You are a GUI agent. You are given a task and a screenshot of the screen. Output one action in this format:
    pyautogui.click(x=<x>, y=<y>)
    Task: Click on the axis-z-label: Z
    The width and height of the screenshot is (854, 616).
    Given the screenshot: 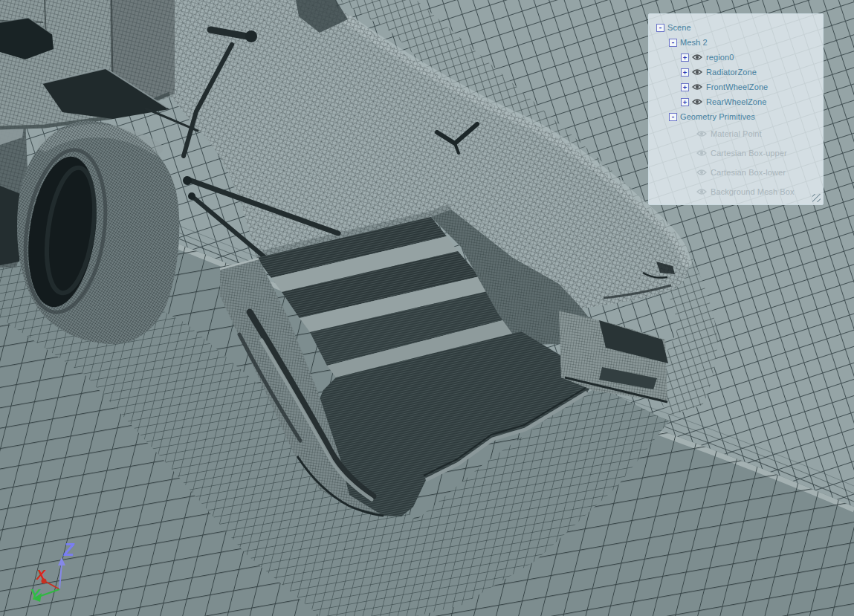 What is the action you would take?
    pyautogui.click(x=69, y=550)
    